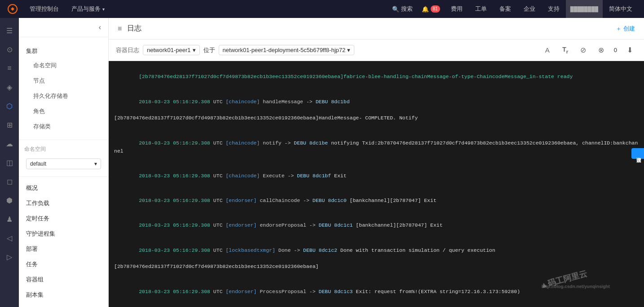 The image size is (644, 307). I want to click on text-size-icon: A, so click(547, 50).